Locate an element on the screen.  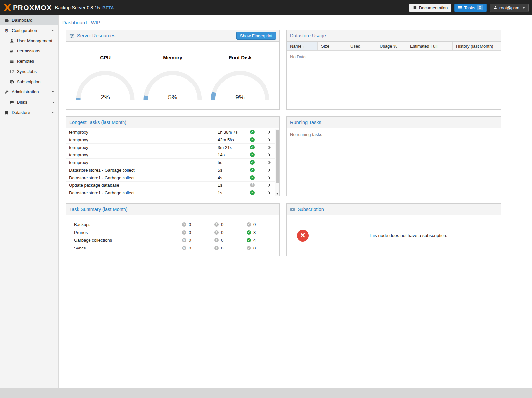
task-row: termproxy 14s is located at coordinates (173, 155).